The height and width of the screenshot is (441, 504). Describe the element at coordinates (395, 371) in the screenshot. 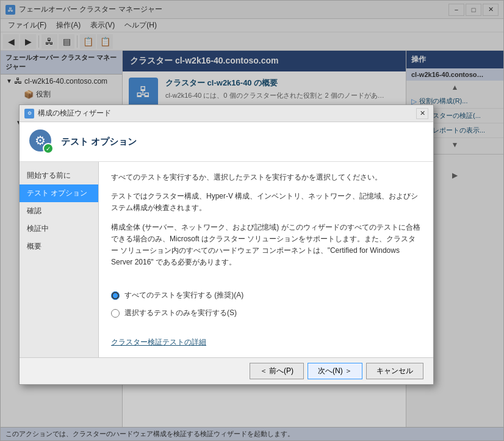

I see `cancel-button-dialog: キャンセル` at that location.